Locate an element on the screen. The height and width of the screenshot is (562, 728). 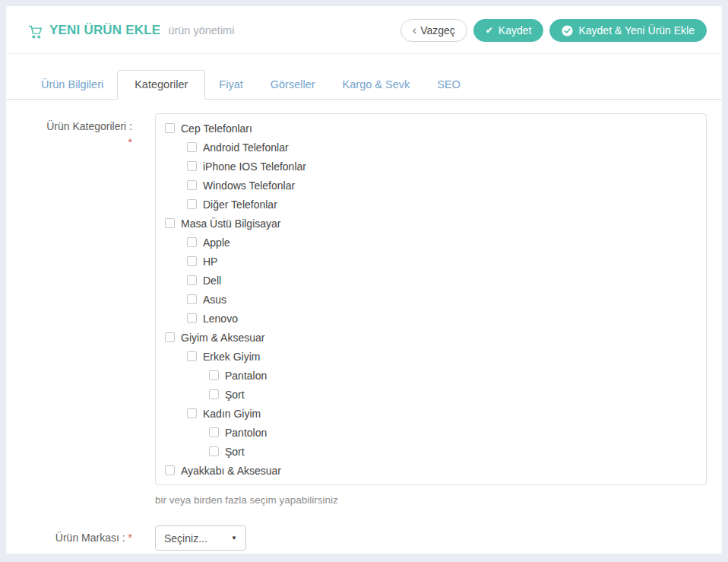
tree-row: Dell is located at coordinates (431, 280).